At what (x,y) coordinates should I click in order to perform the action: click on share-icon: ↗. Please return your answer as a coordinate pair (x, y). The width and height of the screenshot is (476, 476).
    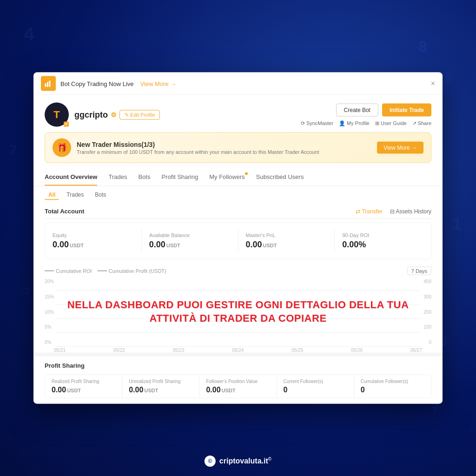
    Looking at the image, I should click on (415, 123).